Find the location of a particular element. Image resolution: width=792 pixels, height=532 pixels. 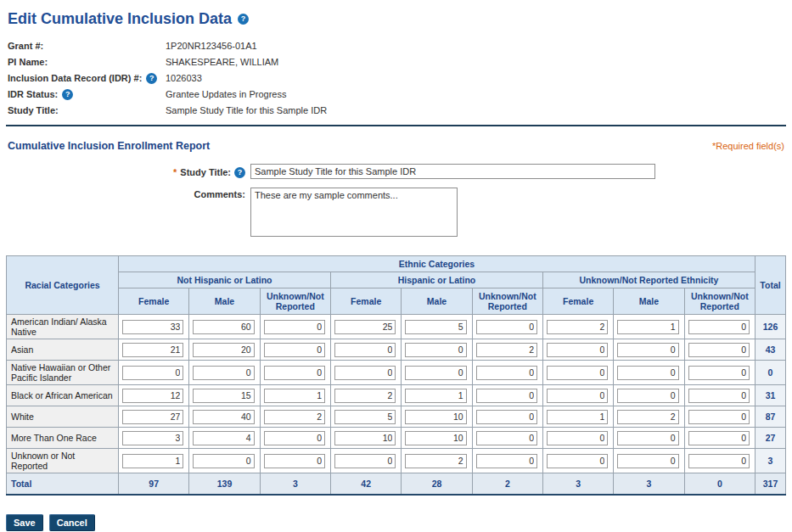

summary-row-study-title: Study Title: Sample Study Title for this… is located at coordinates (397, 110).